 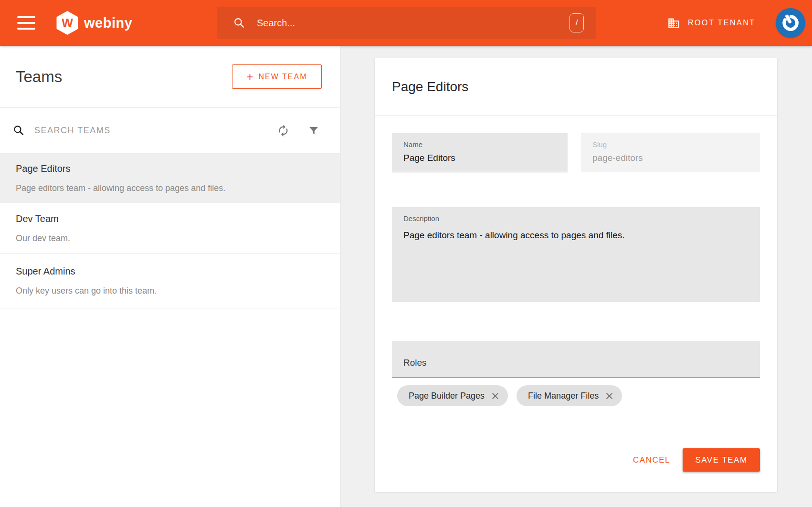 What do you see at coordinates (67, 23) in the screenshot?
I see `webiny-hexagon-icon: W` at bounding box center [67, 23].